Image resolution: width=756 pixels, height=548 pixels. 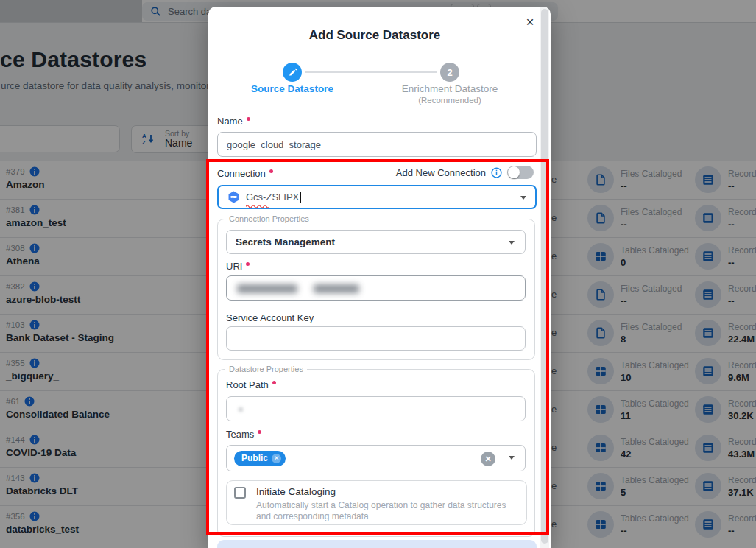 I want to click on connection-selected-value: Gcs-ZSLIPX, so click(x=272, y=197).